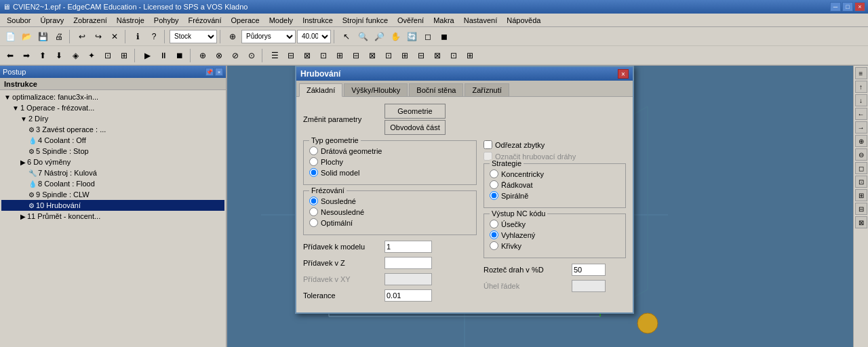 The image size is (868, 347). I want to click on tab-zakladni: Základní, so click(321, 90).